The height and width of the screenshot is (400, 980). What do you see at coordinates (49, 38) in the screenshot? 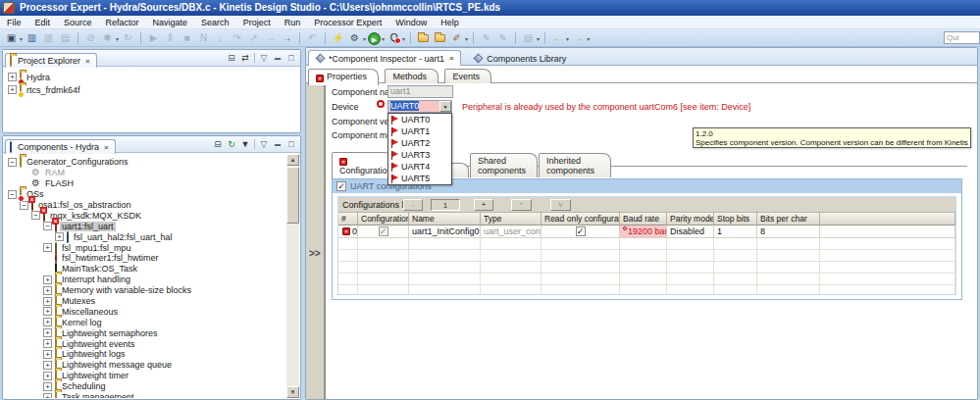
I see `save-all-icon: ▥` at bounding box center [49, 38].